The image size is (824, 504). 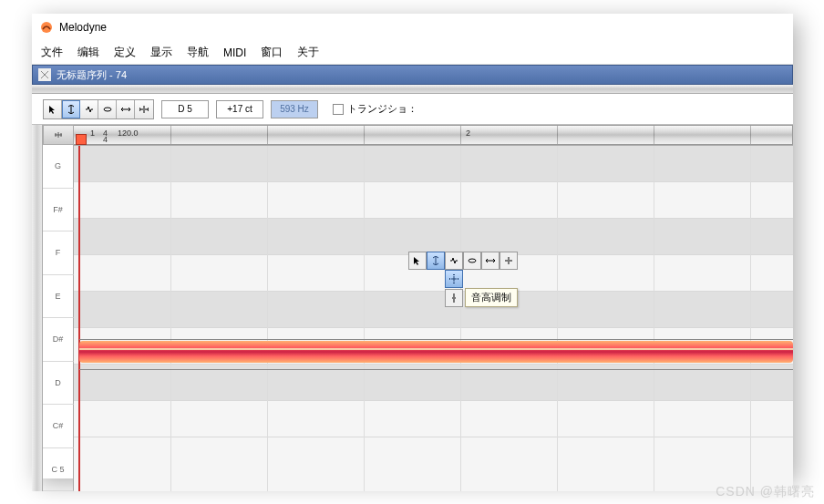 What do you see at coordinates (58, 384) in the screenshot?
I see `piano-key-d: D` at bounding box center [58, 384].